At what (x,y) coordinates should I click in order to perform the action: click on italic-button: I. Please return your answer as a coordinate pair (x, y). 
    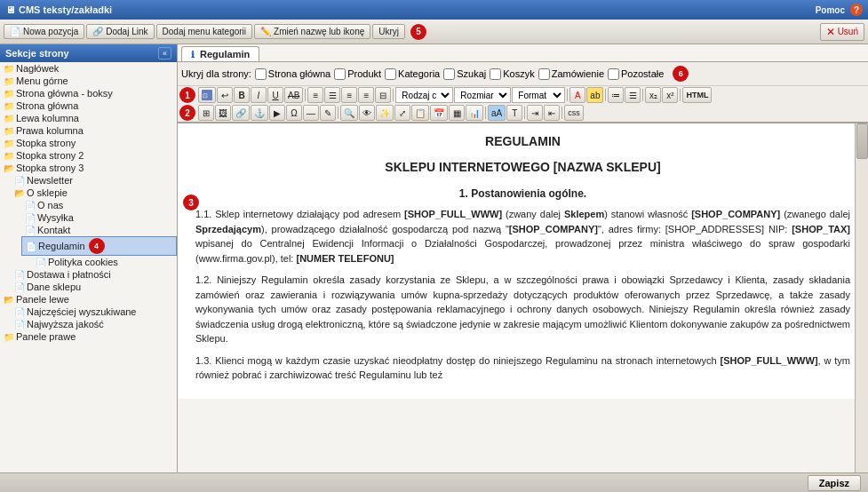
    Looking at the image, I should click on (259, 95).